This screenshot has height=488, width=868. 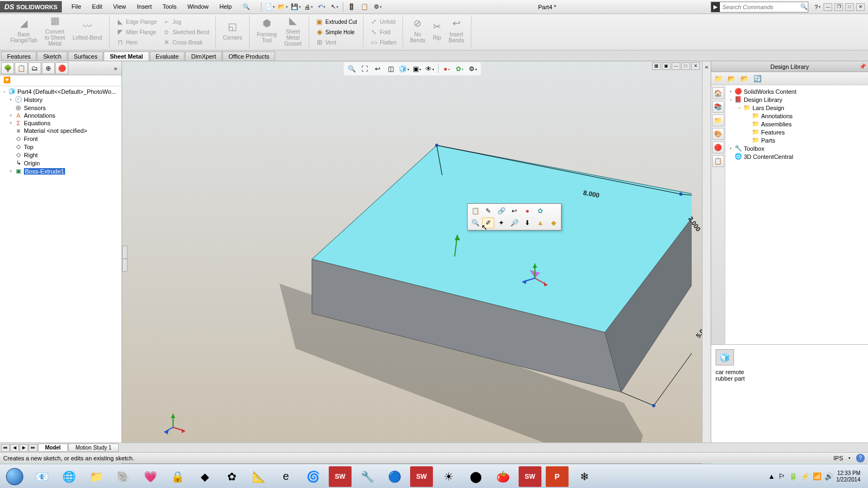 I want to click on ctx-suppress-button: ↩, so click(x=514, y=211).